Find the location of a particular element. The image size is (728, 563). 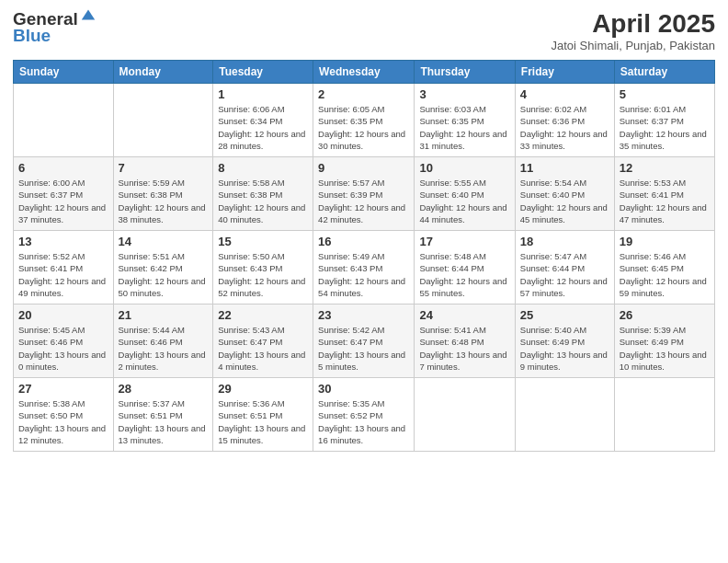

col-header-friday: Friday is located at coordinates (564, 72).